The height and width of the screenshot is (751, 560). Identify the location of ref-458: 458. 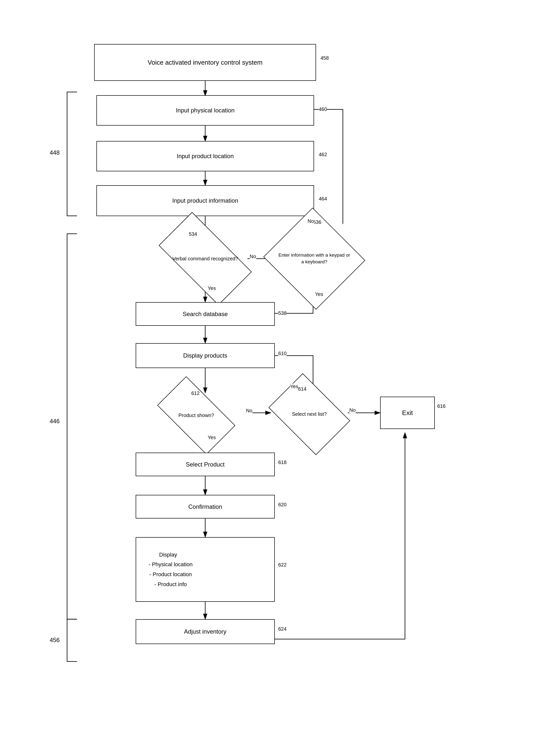
(325, 58).